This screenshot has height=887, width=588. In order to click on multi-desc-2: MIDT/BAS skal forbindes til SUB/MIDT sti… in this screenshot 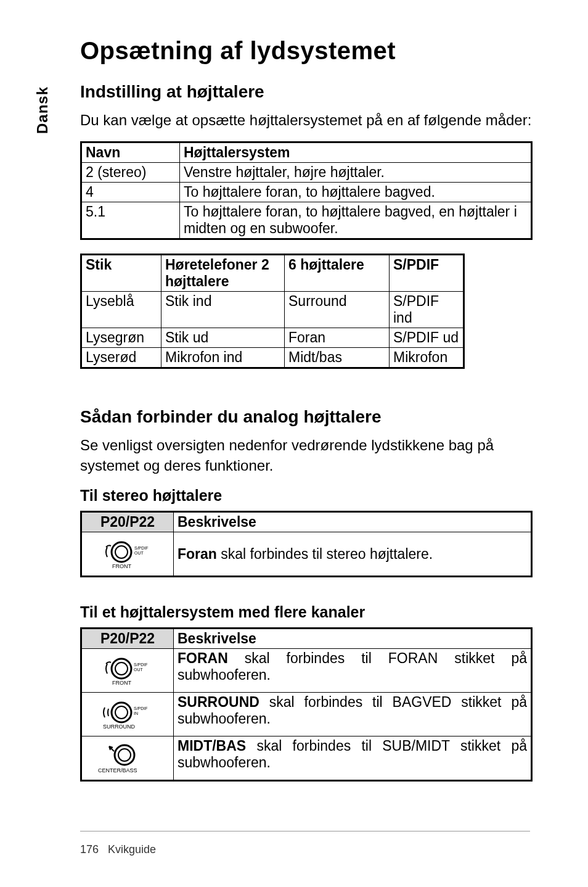, I will do `click(353, 759)`.